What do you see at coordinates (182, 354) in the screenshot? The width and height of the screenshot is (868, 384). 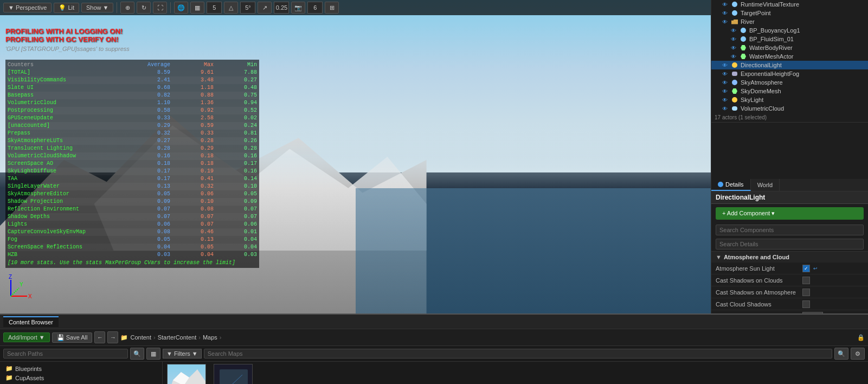 I see `filters-button: ▼ Filters ▼` at bounding box center [182, 354].